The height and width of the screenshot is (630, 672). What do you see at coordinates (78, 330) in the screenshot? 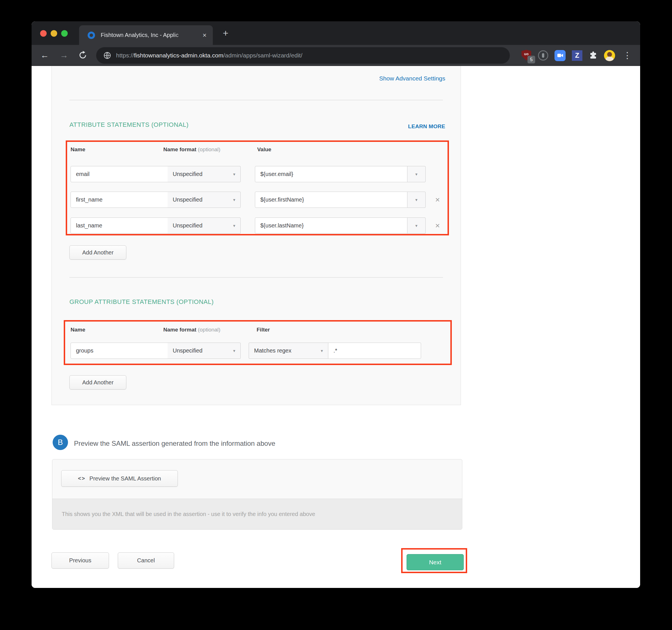
I see `group-name-column-header: Name` at bounding box center [78, 330].